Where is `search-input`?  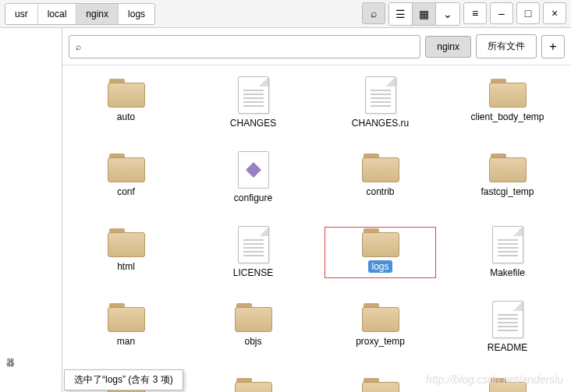
search-input is located at coordinates (247, 47).